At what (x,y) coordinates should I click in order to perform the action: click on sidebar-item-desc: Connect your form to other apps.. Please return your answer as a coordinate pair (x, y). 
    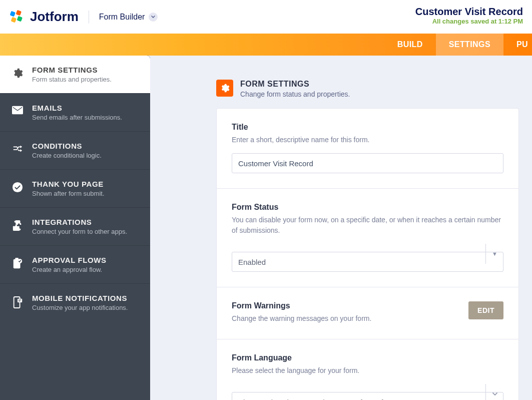
    Looking at the image, I should click on (80, 231).